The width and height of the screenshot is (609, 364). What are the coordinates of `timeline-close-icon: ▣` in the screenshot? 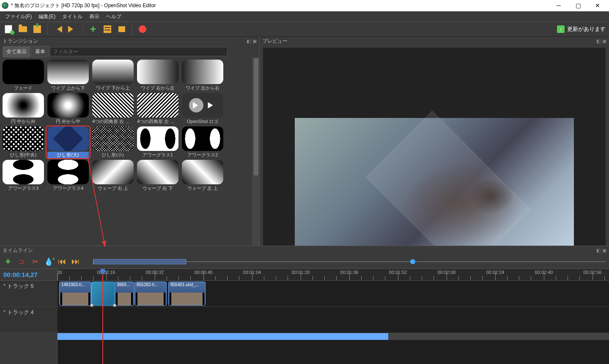 It's located at (604, 250).